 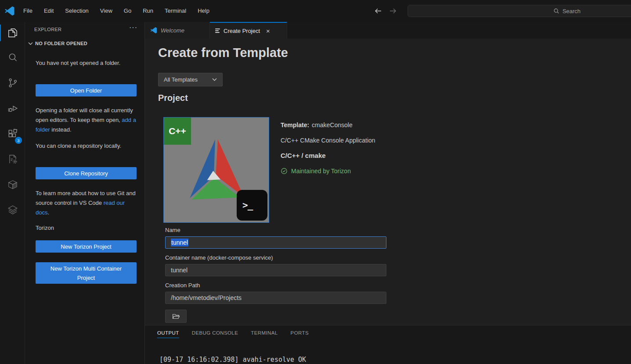 What do you see at coordinates (148, 11) in the screenshot?
I see `menu-run: Run` at bounding box center [148, 11].